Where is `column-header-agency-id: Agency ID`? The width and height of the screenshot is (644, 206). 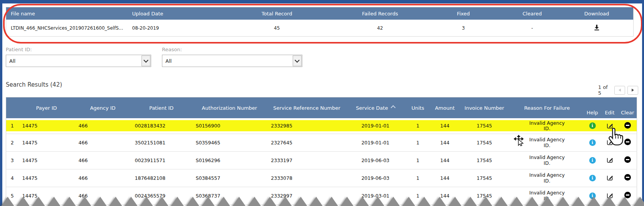 column-header-agency-id: Agency ID is located at coordinates (103, 108).